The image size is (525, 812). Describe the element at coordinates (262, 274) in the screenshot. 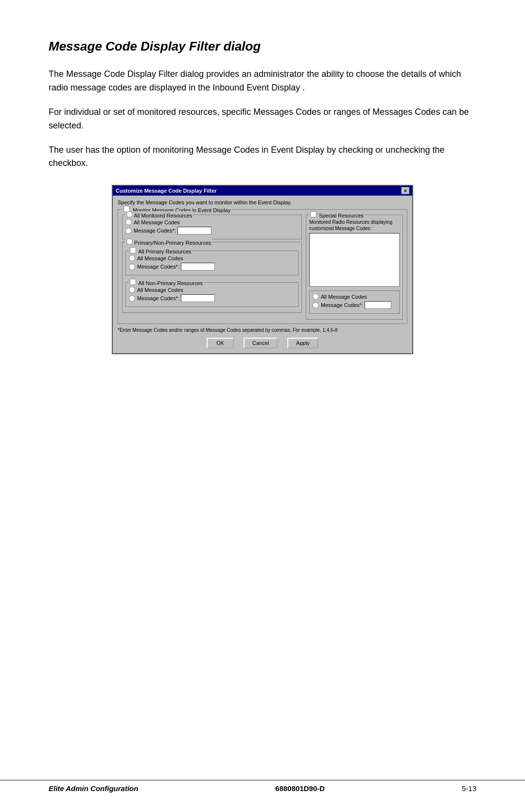

I see `dialog-body: Specify the Message Codes you want to mo…` at that location.